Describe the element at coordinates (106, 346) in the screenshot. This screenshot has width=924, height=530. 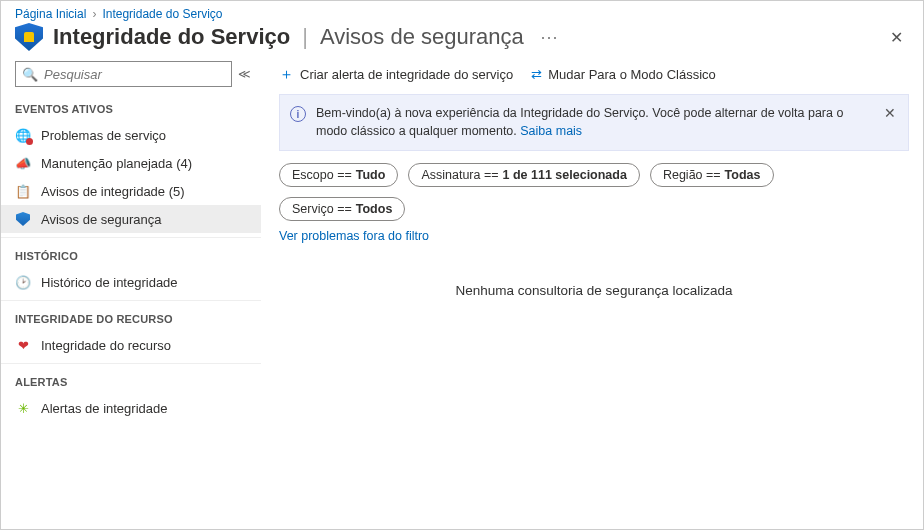
I see `sidebar-item-label: Integridade do recurso` at that location.